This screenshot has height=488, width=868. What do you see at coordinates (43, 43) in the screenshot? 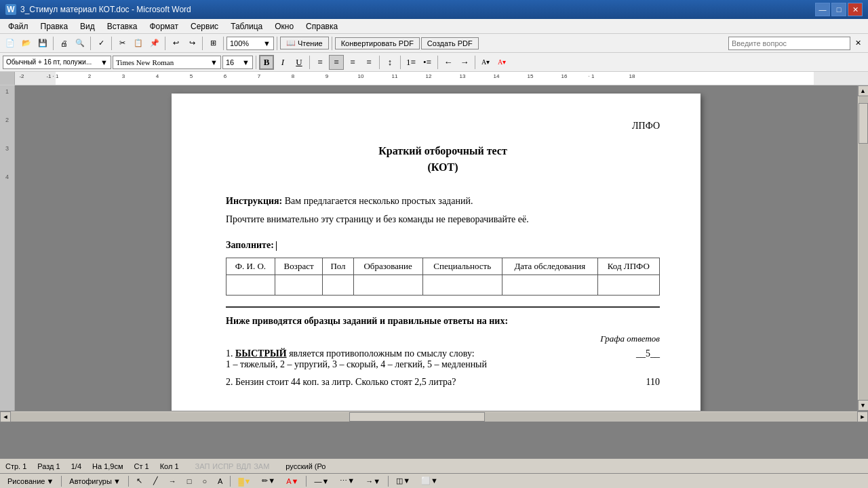
I see `save-button: 💾` at bounding box center [43, 43].